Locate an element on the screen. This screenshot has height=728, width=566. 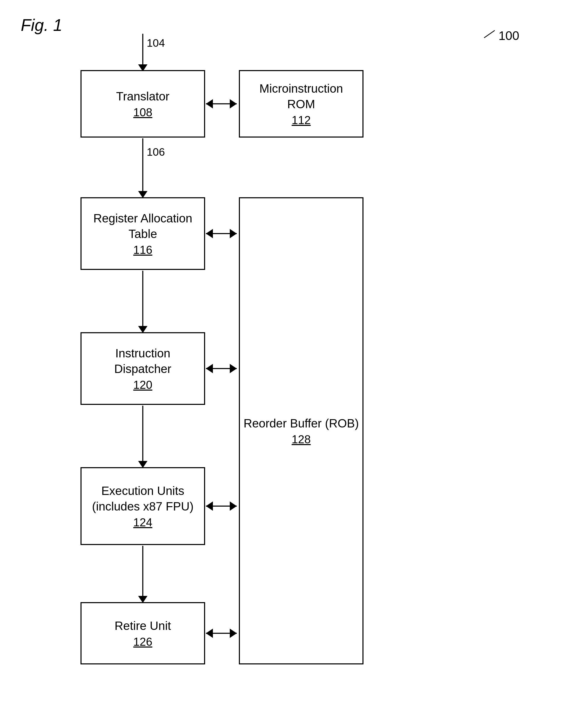
register-allocation-table-label: Register Allocation Table is located at coordinates (143, 226).